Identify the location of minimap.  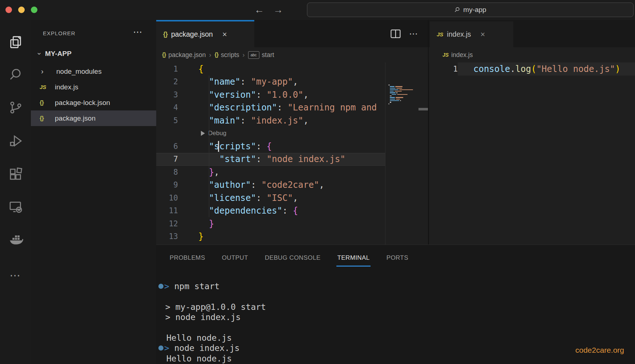
(402, 165).